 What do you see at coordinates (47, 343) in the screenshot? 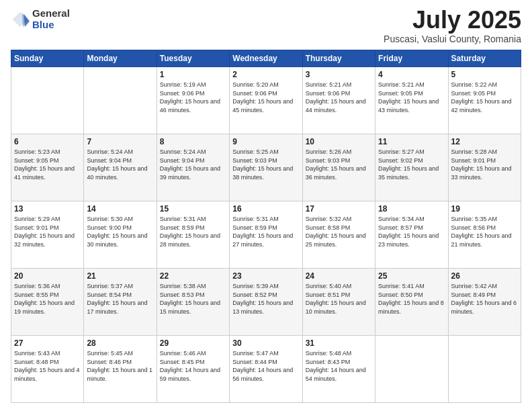
I see `day-number: 27` at bounding box center [47, 343].